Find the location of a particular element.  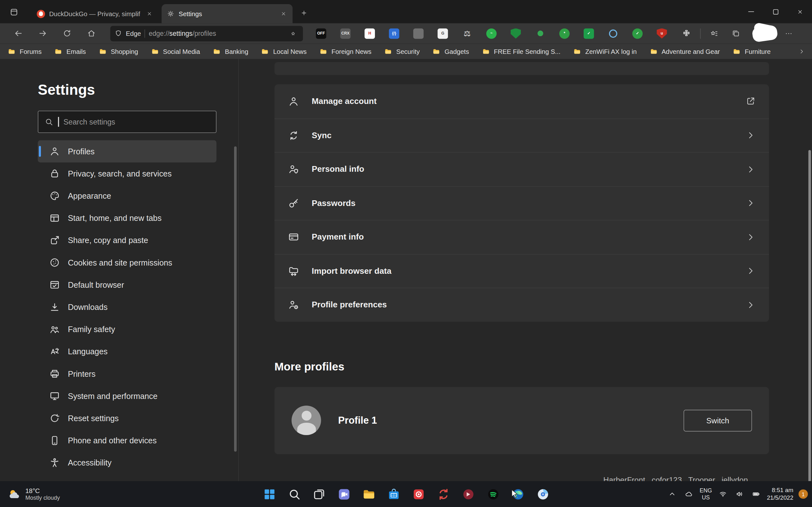

sidebar-item-privacy-search-and-services: Privacy, search, and services is located at coordinates (127, 174).